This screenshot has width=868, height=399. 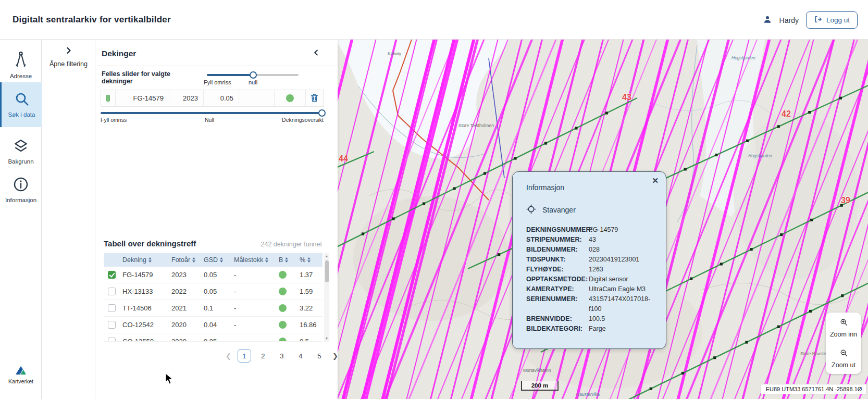 What do you see at coordinates (319, 356) in the screenshot?
I see `page-button: 5` at bounding box center [319, 356].